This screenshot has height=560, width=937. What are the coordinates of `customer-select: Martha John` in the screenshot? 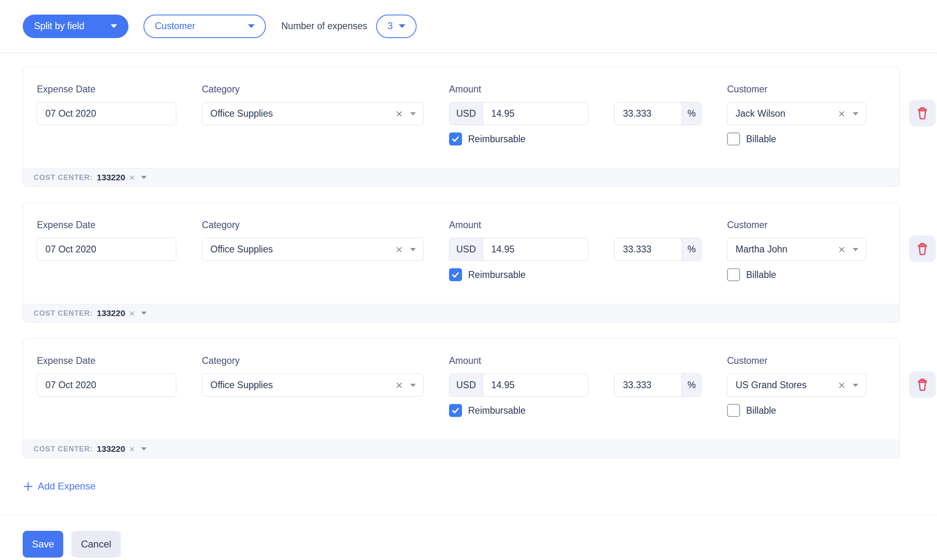 It's located at (797, 250).